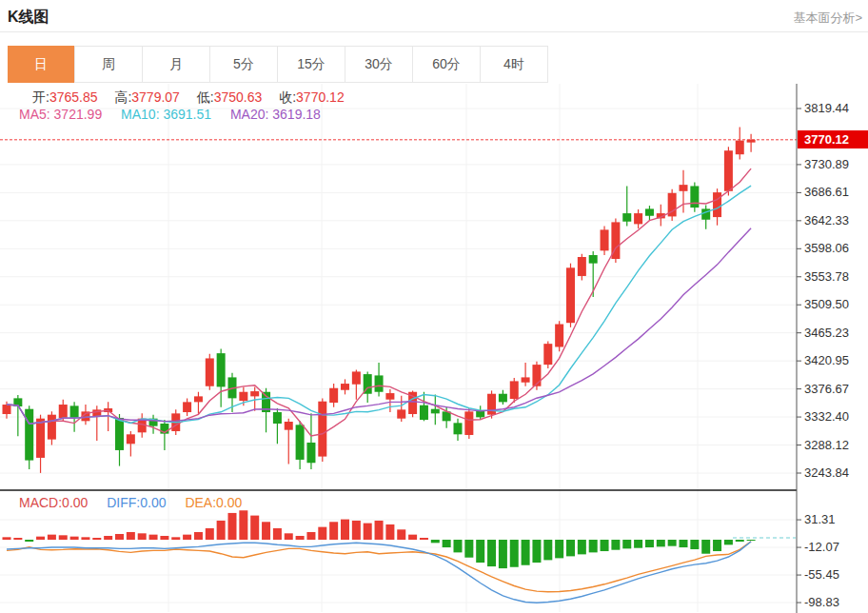 Image resolution: width=868 pixels, height=613 pixels. I want to click on interval-tab-bar: 日周月5分15分30分60分4时, so click(278, 65).